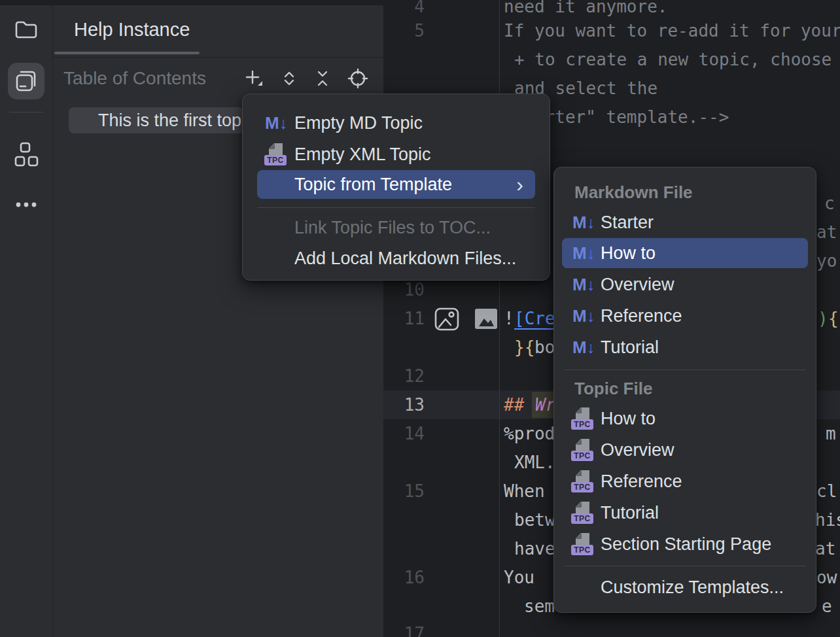 The image size is (840, 637). I want to click on submenu-item-topic-reference: TPC Reference, so click(685, 481).